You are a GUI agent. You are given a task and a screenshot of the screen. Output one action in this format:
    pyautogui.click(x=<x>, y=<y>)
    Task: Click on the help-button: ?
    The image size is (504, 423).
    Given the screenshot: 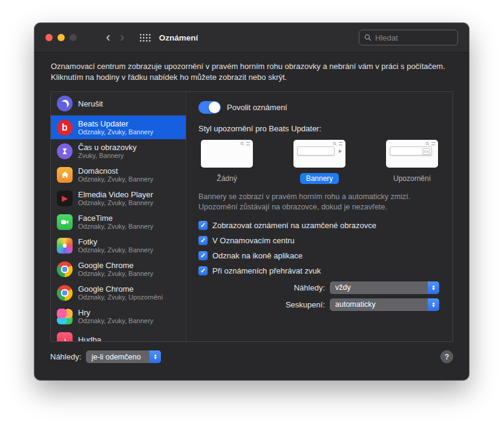 What is the action you would take?
    pyautogui.click(x=447, y=357)
    